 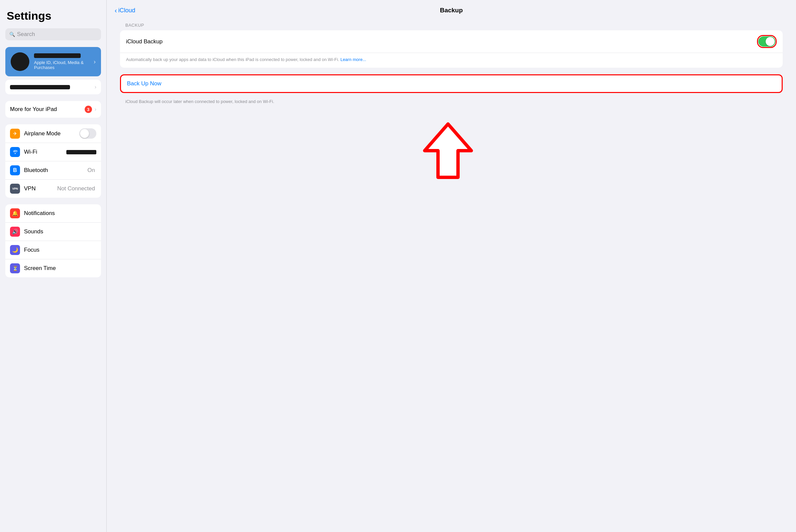 What do you see at coordinates (53, 189) in the screenshot?
I see `sidebar-item-vpn: VPN VPN Not Connected` at bounding box center [53, 189].